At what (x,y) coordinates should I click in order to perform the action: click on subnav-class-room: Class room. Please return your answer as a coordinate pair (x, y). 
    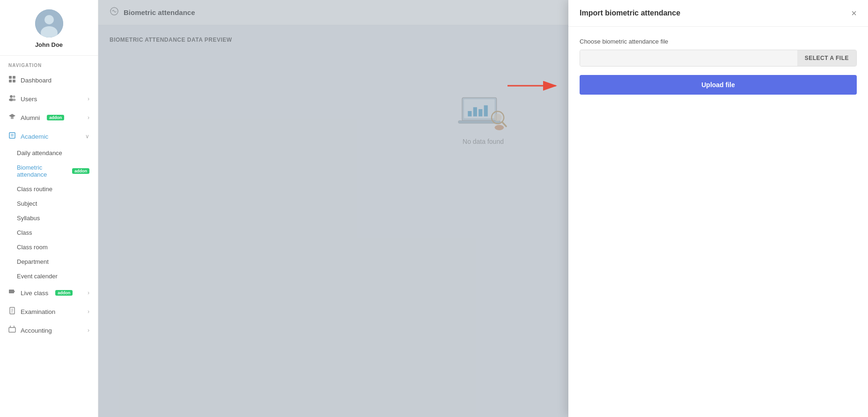
    Looking at the image, I should click on (49, 247).